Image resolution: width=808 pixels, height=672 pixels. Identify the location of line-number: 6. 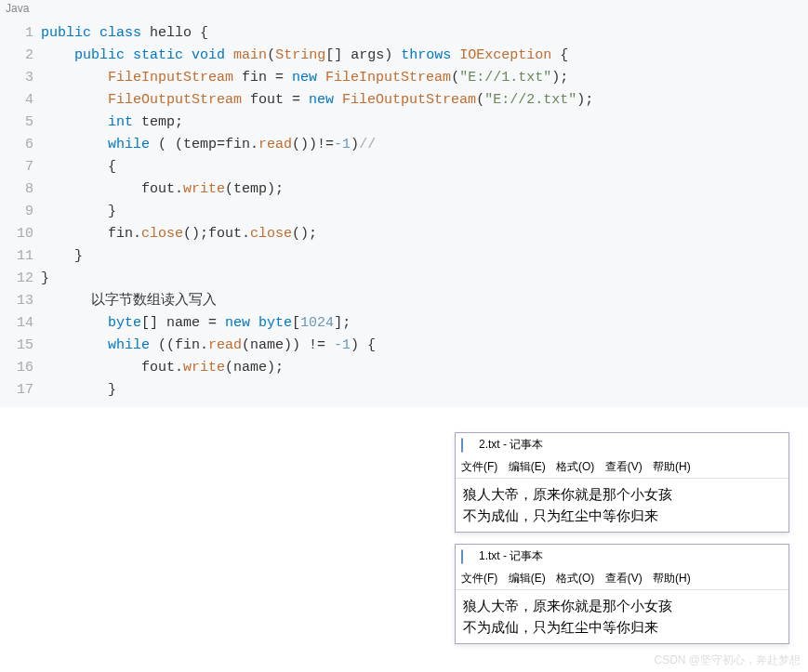
(17, 145).